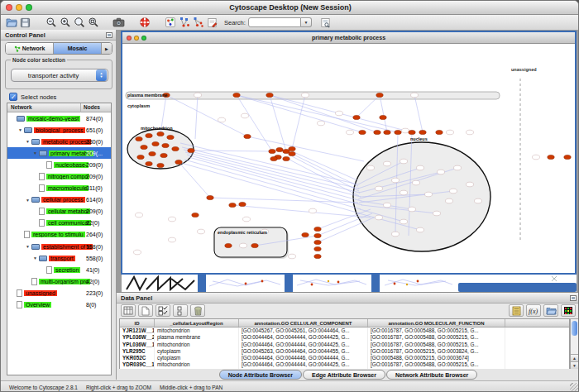 Image resolution: width=579 pixels, height=392 pixels. What do you see at coordinates (60, 258) in the screenshot?
I see `tree-item-transport: ▼transport558(0)` at bounding box center [60, 258].